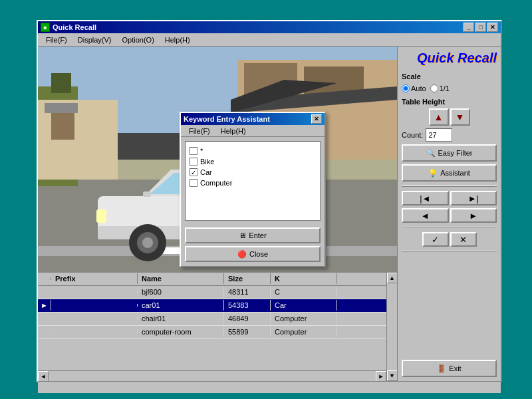  Describe the element at coordinates (392, 327) in the screenshot. I see `vertical-scrollbar: ▲ ▼` at that location.